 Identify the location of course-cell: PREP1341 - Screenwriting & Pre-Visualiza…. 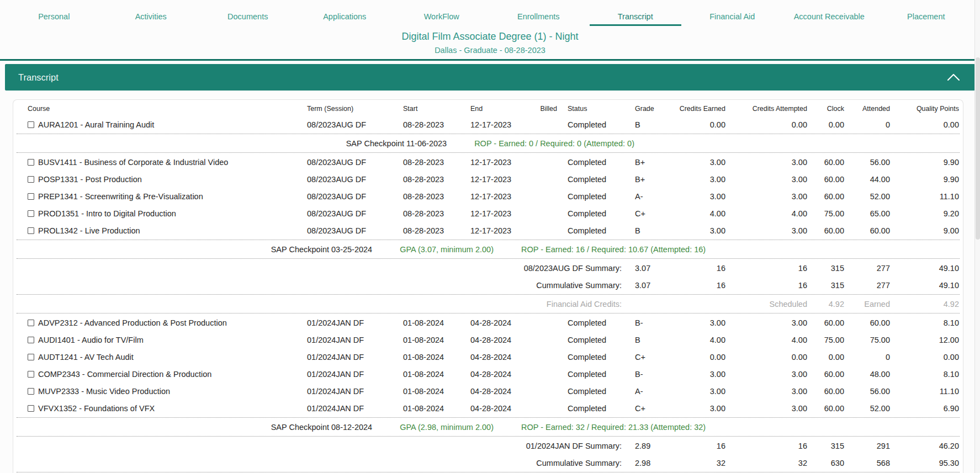
(163, 196).